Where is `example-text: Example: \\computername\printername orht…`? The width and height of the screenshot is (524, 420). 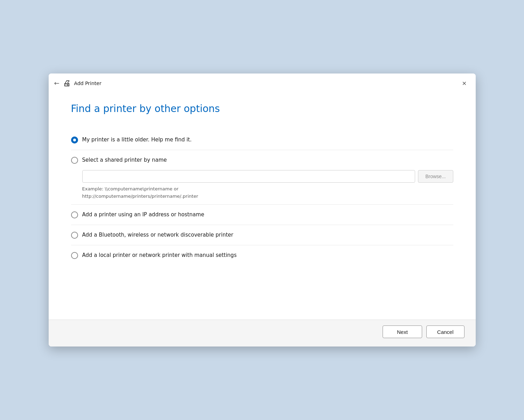 example-text: Example: \\computername\printername orht… is located at coordinates (268, 193).